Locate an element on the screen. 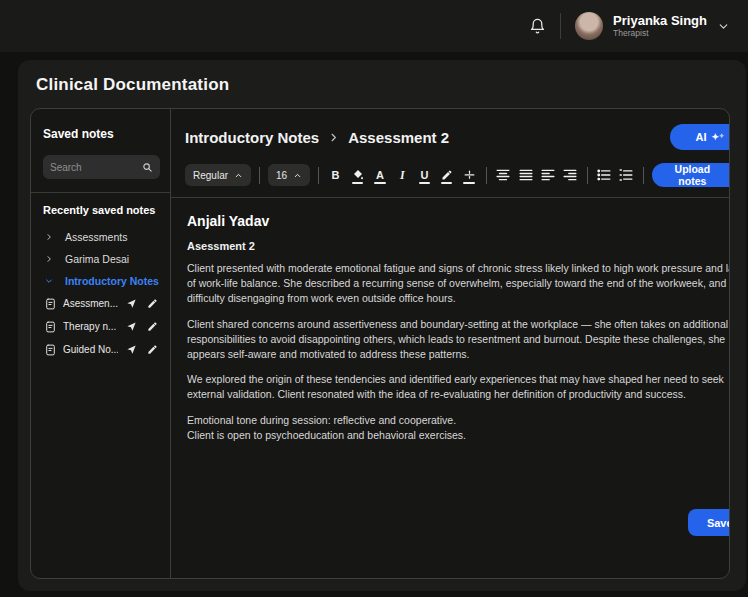 This screenshot has height=597, width=748. sidebar-group-garima-desai: Garima Desai is located at coordinates (102, 259).